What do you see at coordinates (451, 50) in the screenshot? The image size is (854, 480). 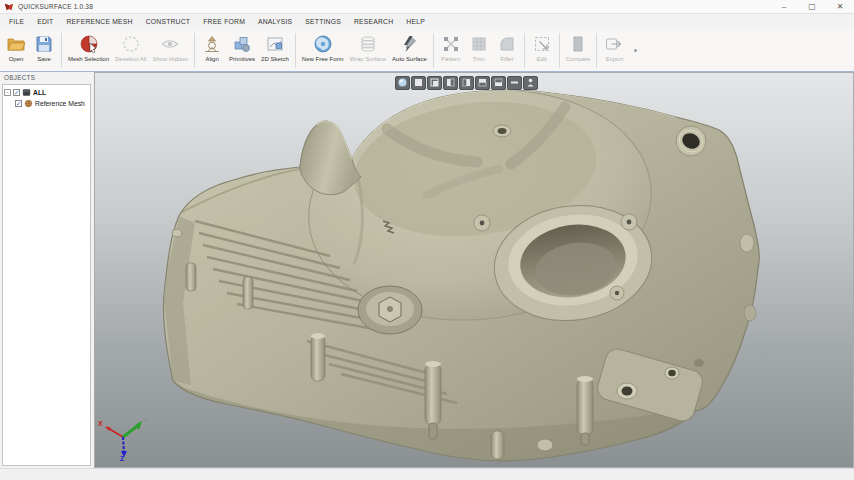 I see `toolbar-button-pattern: Pattern` at bounding box center [451, 50].